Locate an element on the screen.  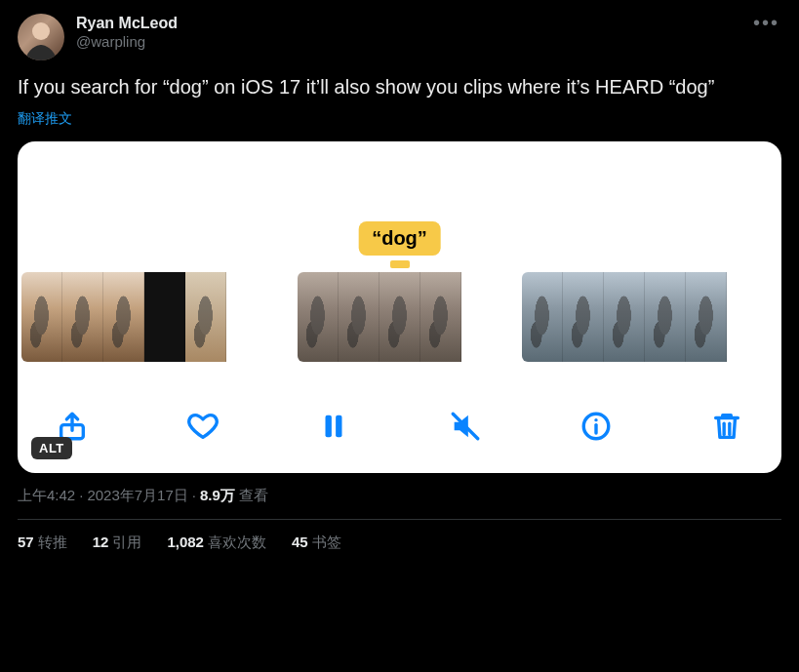
tweet-meta: 上午4:42 · 2023年7月17日 · 8.9万 查看 is located at coordinates (400, 495).